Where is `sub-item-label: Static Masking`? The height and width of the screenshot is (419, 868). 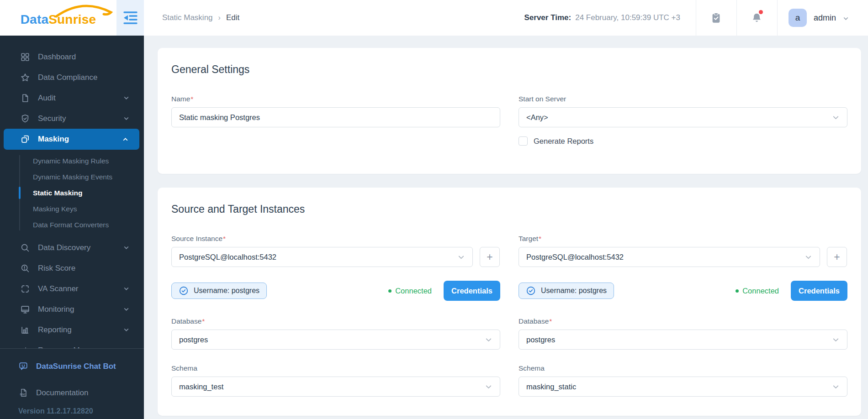
sub-item-label: Static Masking is located at coordinates (58, 193).